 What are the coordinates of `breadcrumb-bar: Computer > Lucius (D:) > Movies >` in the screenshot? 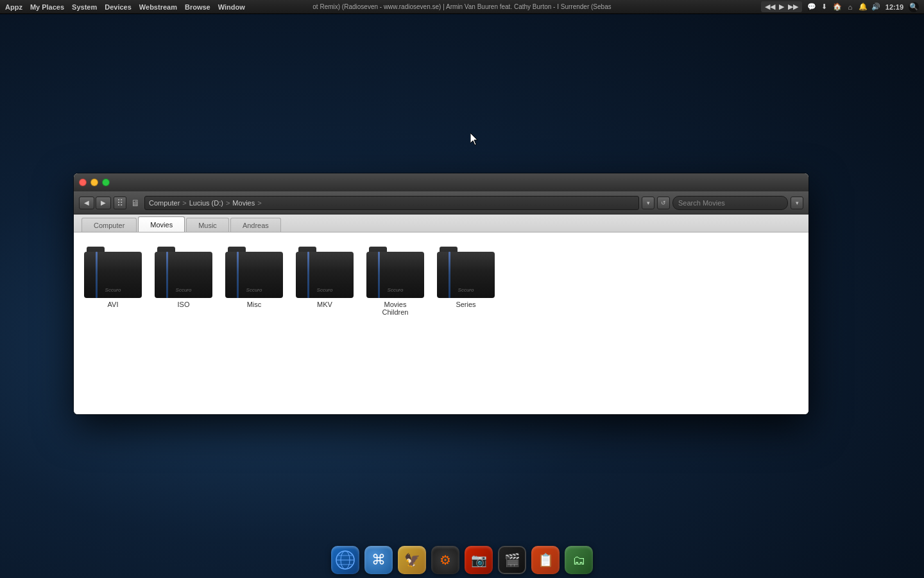 It's located at (391, 203).